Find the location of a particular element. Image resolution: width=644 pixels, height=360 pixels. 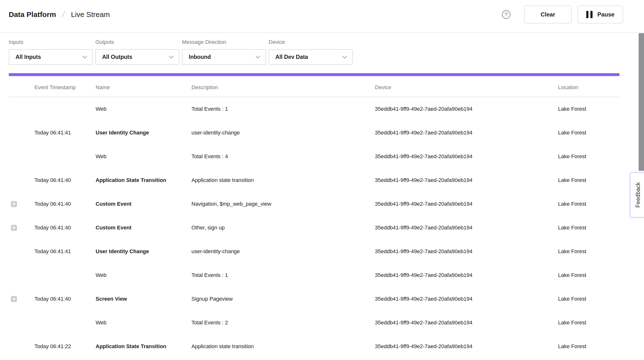

feedback-tab-label: Feedback is located at coordinates (638, 195).